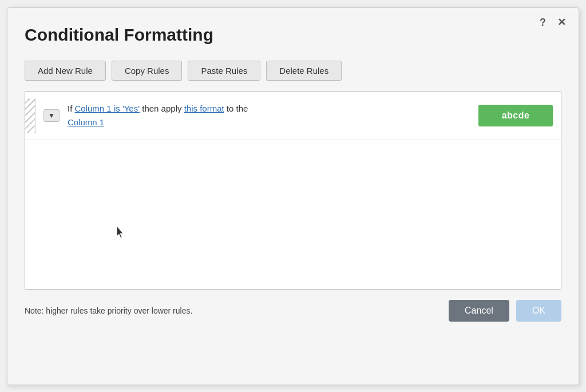  I want to click on footer-buttons: Cancel OK, so click(505, 311).